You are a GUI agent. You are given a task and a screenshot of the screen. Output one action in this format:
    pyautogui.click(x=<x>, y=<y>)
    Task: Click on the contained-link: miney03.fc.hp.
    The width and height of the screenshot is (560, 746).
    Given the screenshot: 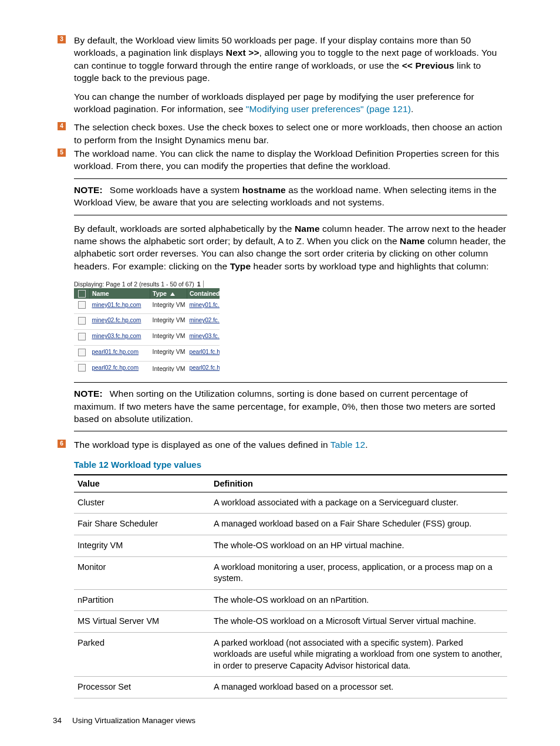 What is the action you would take?
    pyautogui.click(x=205, y=336)
    